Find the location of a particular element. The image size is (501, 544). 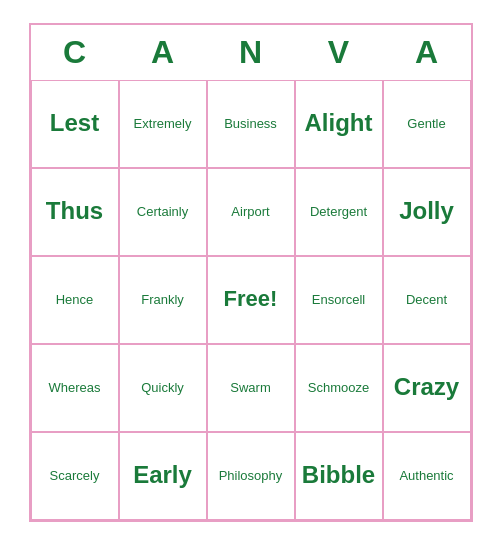

bingo-cell-4-4: Authentic is located at coordinates (427, 476).